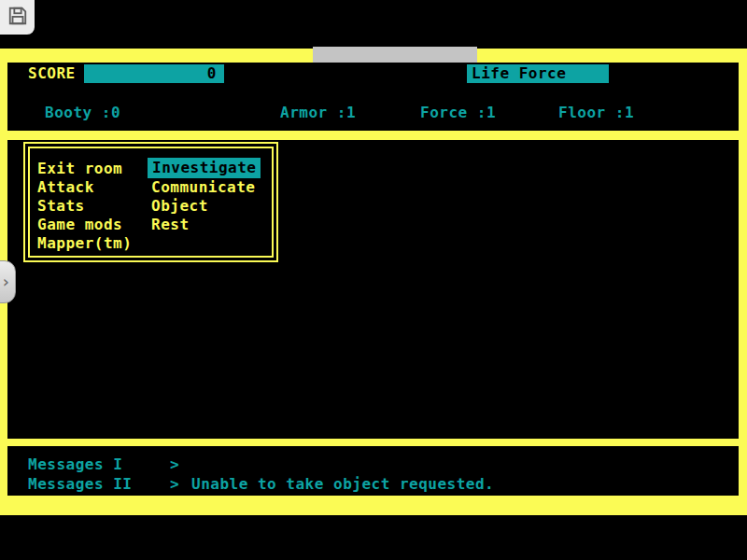 Image resolution: width=747 pixels, height=560 pixels. What do you see at coordinates (317, 113) in the screenshot?
I see `stat-armor: Armor :1` at bounding box center [317, 113].